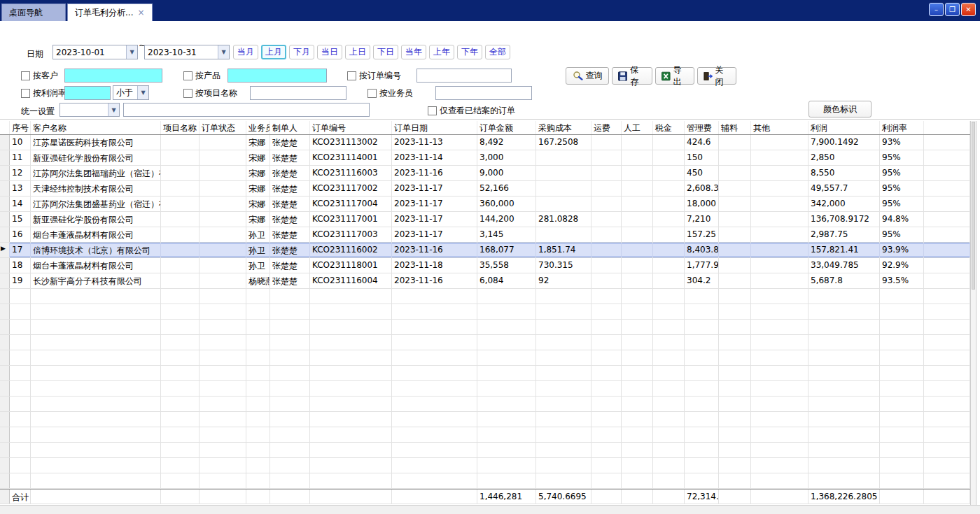  What do you see at coordinates (246, 110) in the screenshot?
I see `unified-settings-input` at bounding box center [246, 110].